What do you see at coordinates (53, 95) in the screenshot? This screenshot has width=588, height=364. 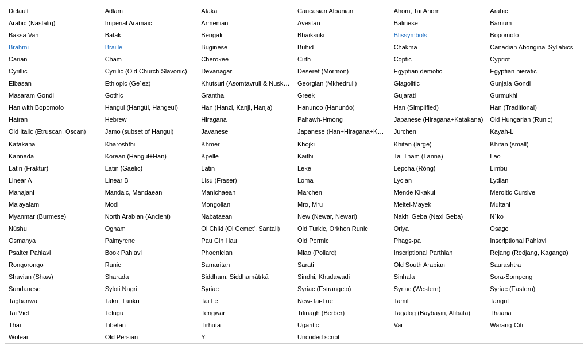 I see `list-item: Masaram-Gondi` at bounding box center [53, 95].